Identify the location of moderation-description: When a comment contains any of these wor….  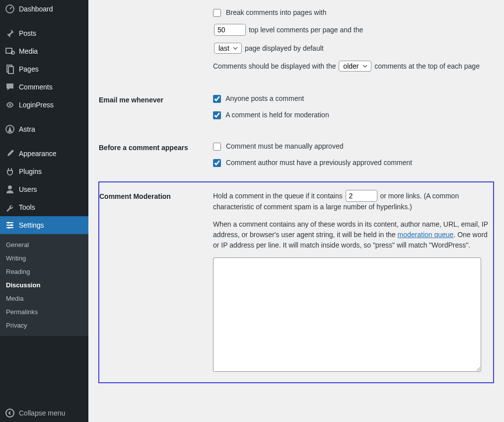
(351, 235).